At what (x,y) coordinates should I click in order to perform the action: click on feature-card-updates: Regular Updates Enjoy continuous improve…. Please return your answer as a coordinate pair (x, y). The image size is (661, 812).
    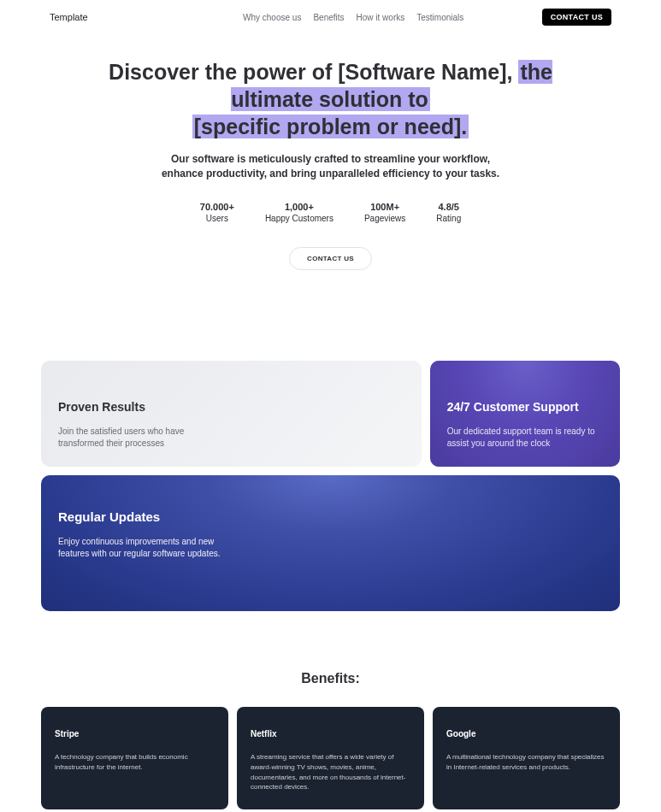
    Looking at the image, I should click on (330, 544).